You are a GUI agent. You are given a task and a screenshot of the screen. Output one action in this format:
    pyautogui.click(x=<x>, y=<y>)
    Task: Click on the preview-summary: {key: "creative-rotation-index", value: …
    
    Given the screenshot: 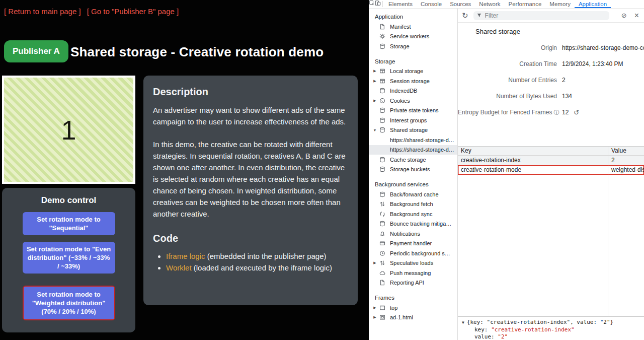 What is the action you would take?
    pyautogui.click(x=540, y=322)
    